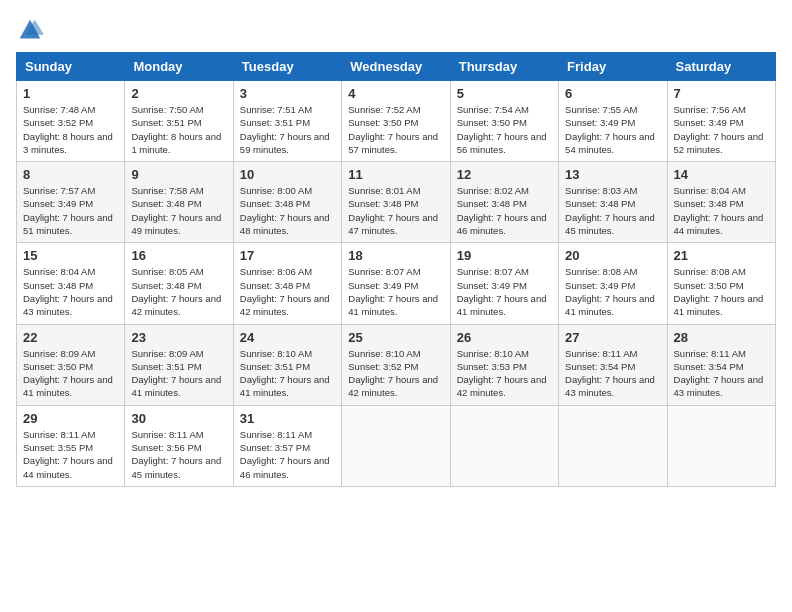 The image size is (792, 612). What do you see at coordinates (287, 284) in the screenshot?
I see `calendar-cell: 17 Sunrise: 8:06 AM Sunset: 3:48 PM Dayl…` at bounding box center [287, 284].